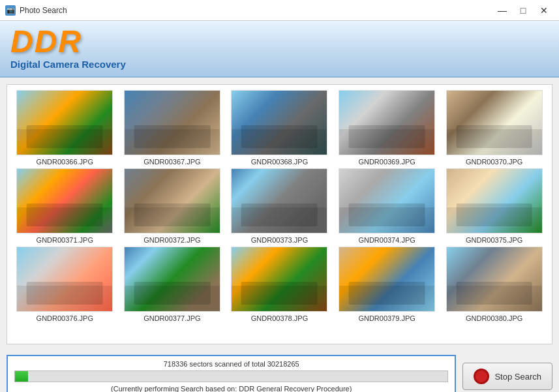 The width and height of the screenshot is (559, 392). Describe the element at coordinates (386, 318) in the screenshot. I see `photo-label: GNDR00379.JPG` at that location.